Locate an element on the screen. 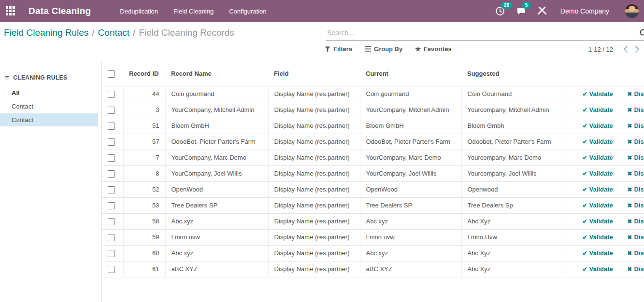  activity-clock-icon: 26 is located at coordinates (500, 11).